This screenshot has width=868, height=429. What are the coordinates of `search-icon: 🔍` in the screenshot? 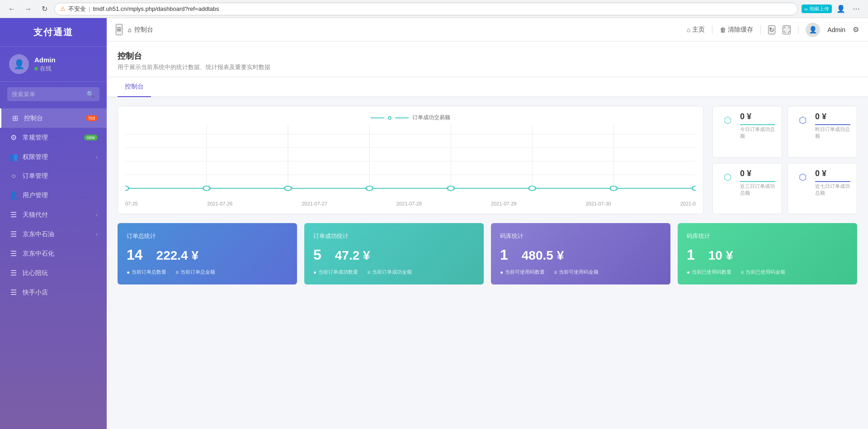 It's located at (90, 94).